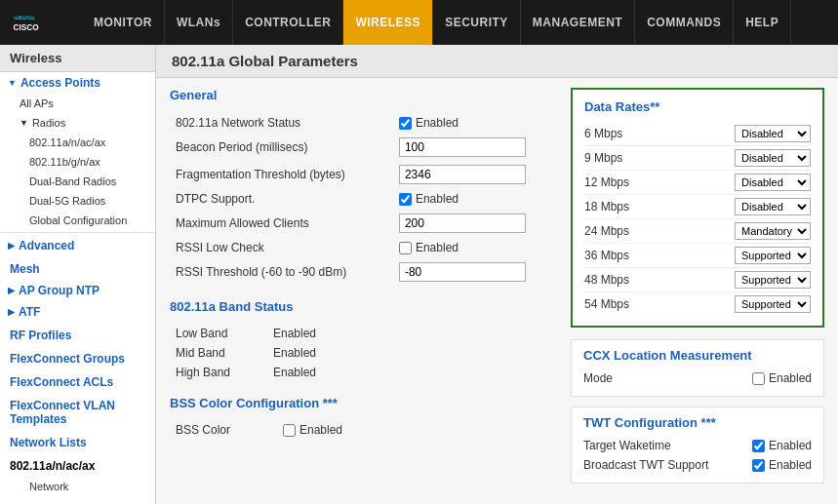 The image size is (838, 504). Describe the element at coordinates (462, 272) in the screenshot. I see `rssi-threshold-input` at that location.